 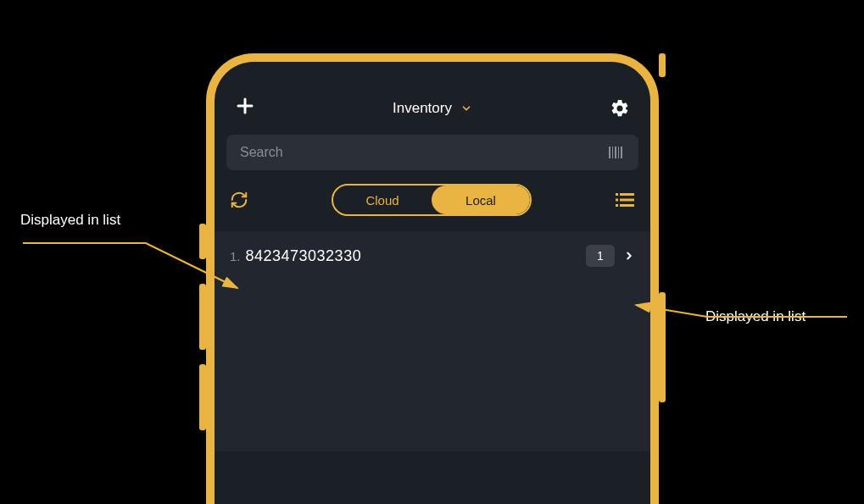 I want to click on annotation-label-left: Displayed in list, so click(x=70, y=220).